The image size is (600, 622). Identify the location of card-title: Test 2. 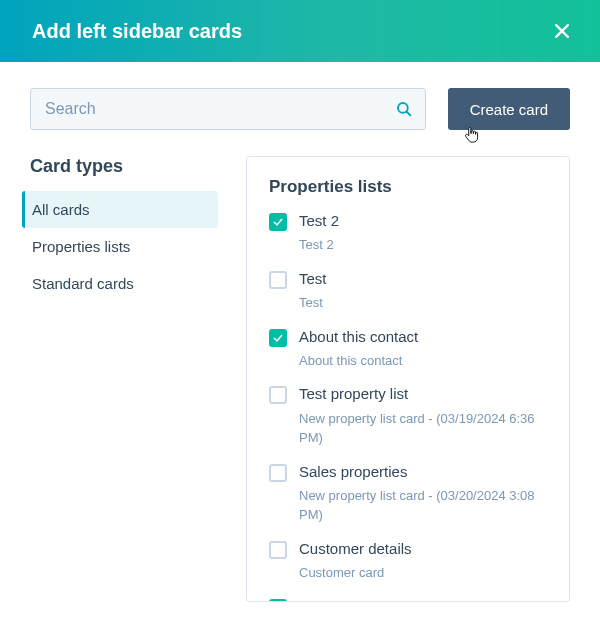
(423, 221).